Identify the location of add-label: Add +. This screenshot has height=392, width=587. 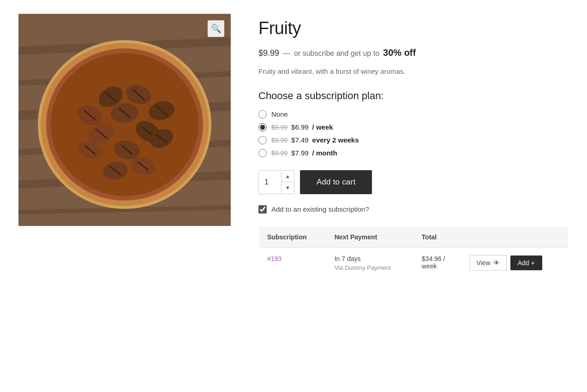
(526, 263).